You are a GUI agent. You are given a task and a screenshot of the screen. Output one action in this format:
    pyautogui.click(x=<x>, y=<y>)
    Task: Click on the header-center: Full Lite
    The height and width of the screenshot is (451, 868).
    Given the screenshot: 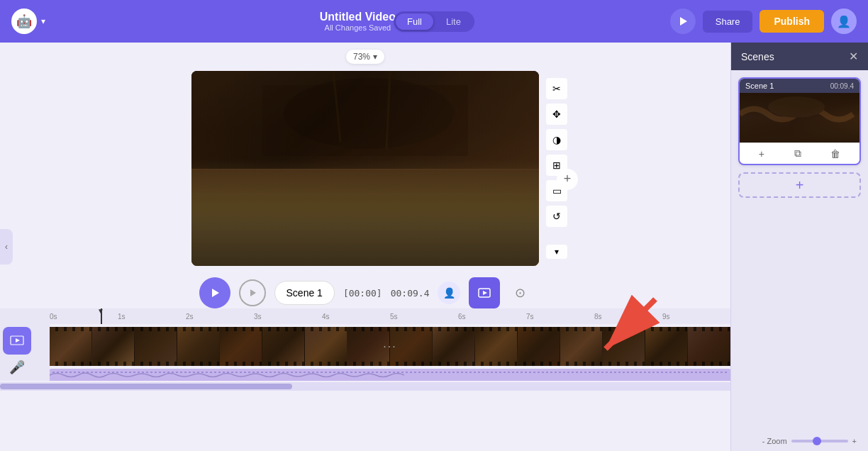 What is the action you would take?
    pyautogui.click(x=434, y=21)
    